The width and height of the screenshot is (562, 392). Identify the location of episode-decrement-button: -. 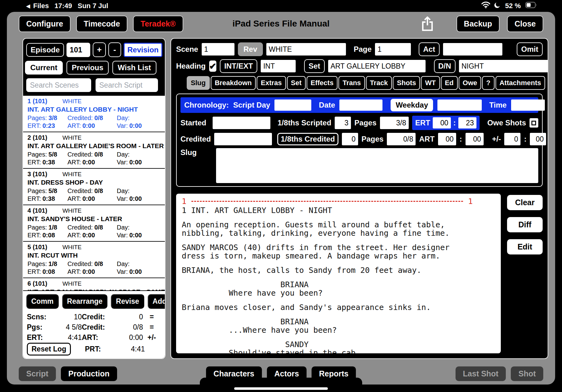
(115, 50).